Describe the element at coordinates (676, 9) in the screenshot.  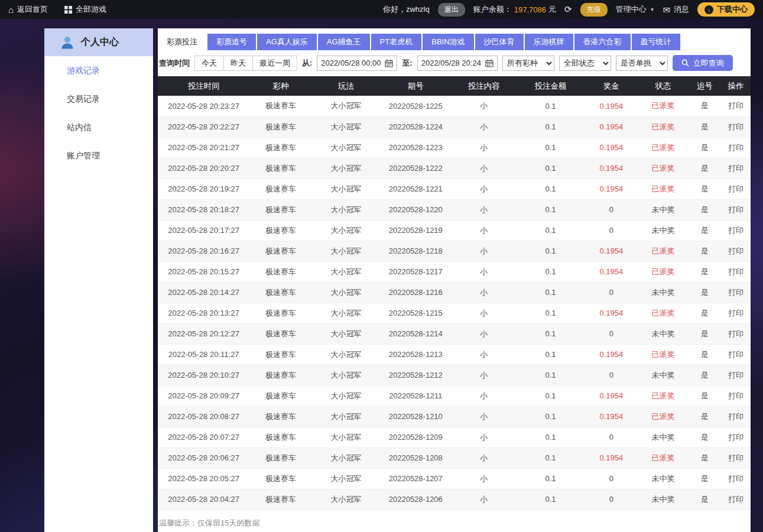
I see `messages-link: ✉ 消息` at that location.